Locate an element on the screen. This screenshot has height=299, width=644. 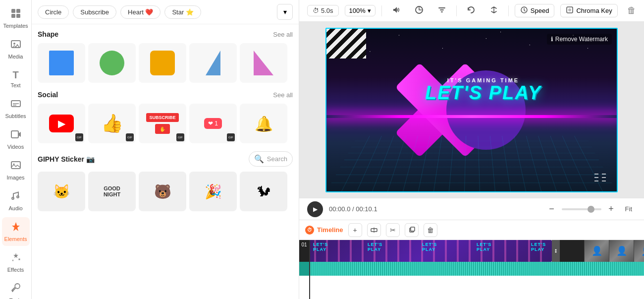
sidebar-item-audio: Audio is located at coordinates (16, 201).